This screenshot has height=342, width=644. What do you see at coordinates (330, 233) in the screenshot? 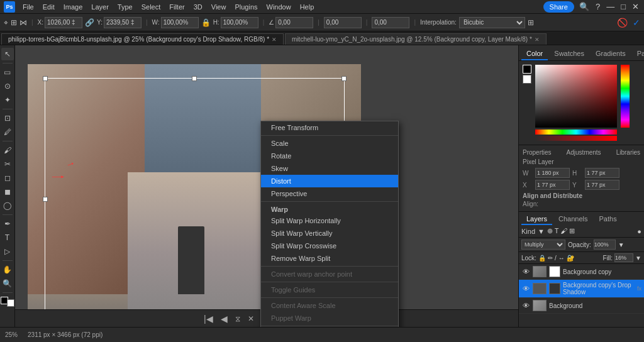
I see `ctx-split-warp-v: Split Warp Vertically` at bounding box center [330, 233].